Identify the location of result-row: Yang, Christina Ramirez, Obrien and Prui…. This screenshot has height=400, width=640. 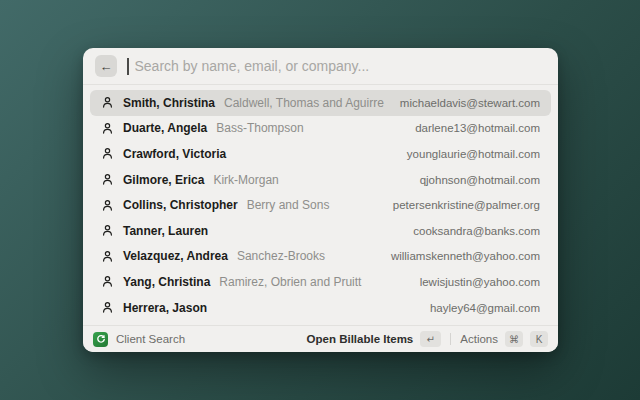
(320, 282).